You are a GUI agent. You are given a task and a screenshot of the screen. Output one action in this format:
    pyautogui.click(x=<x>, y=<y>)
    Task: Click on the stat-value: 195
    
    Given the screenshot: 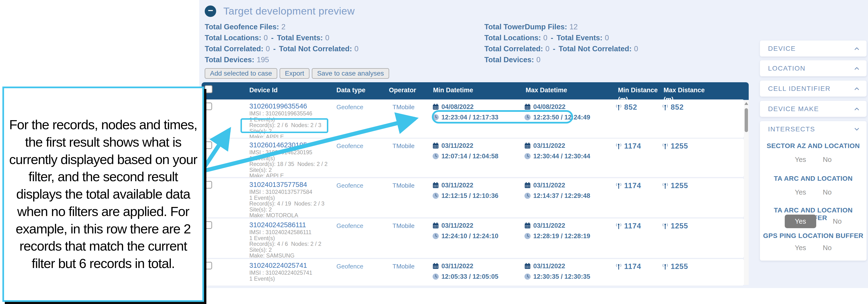 What is the action you would take?
    pyautogui.click(x=263, y=60)
    